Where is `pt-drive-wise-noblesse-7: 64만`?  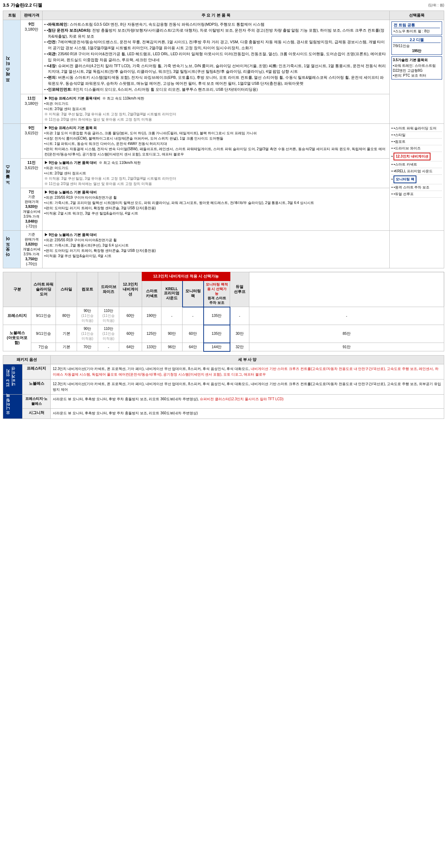 pt-drive-wise-noblesse-7: 64만 is located at coordinates (131, 347).